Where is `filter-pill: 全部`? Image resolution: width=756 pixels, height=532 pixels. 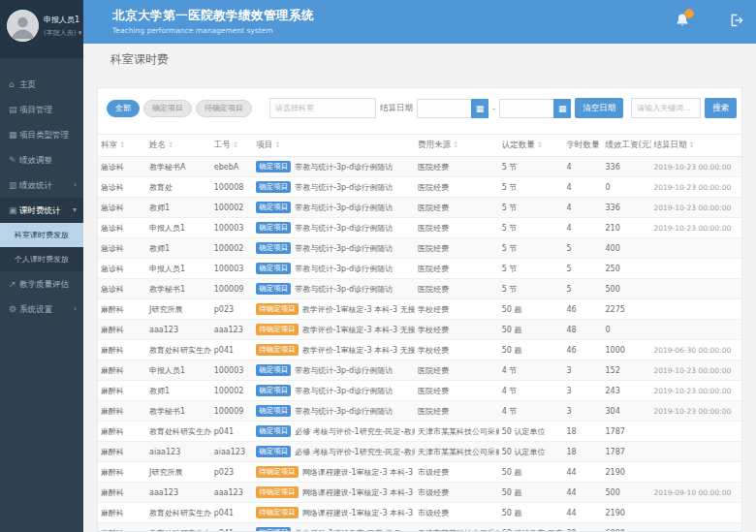
filter-pill: 全部 is located at coordinates (123, 109).